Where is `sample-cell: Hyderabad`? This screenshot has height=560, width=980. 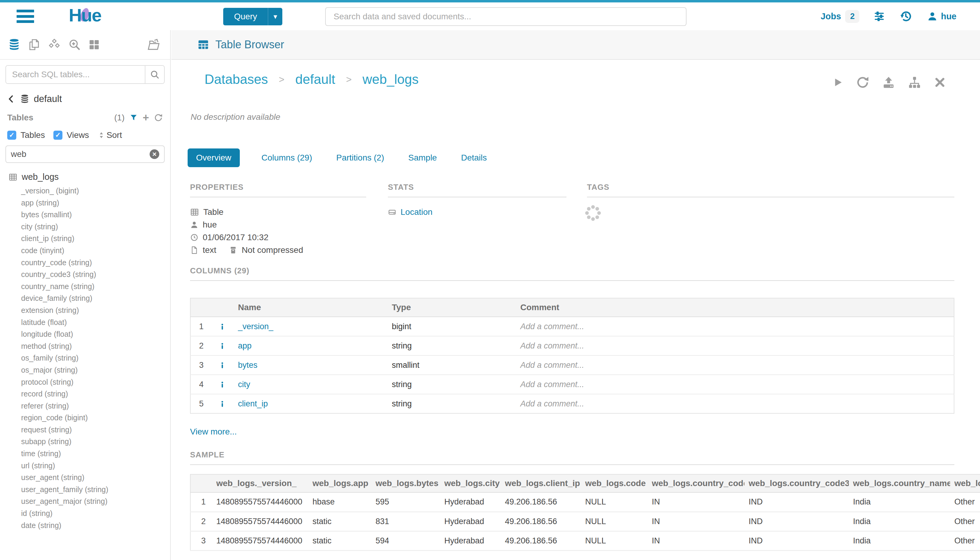
sample-cell: Hyderabad is located at coordinates (471, 541).